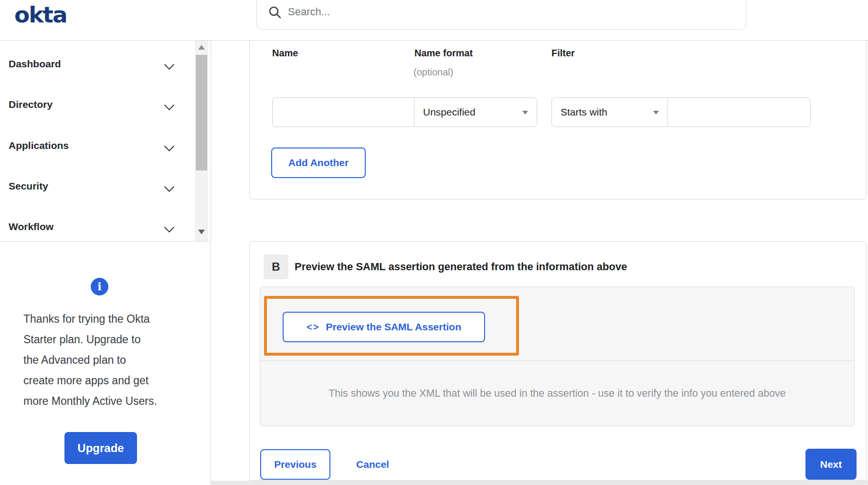  Describe the element at coordinates (95, 66) in the screenshot. I see `sidebar-item-dashboard: Dashboard` at that location.